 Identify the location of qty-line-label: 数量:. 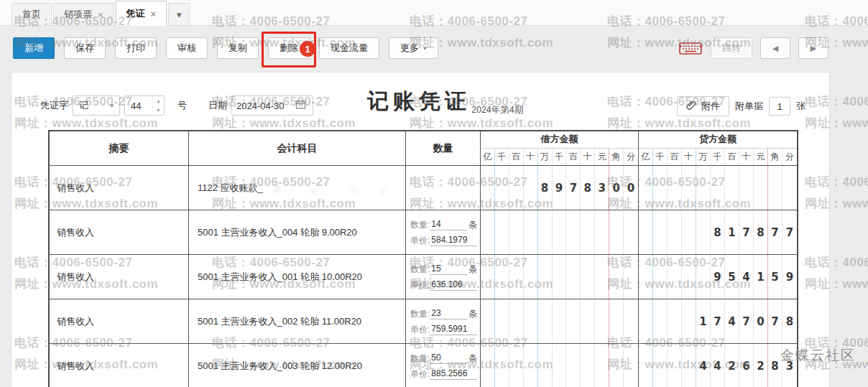
(420, 225).